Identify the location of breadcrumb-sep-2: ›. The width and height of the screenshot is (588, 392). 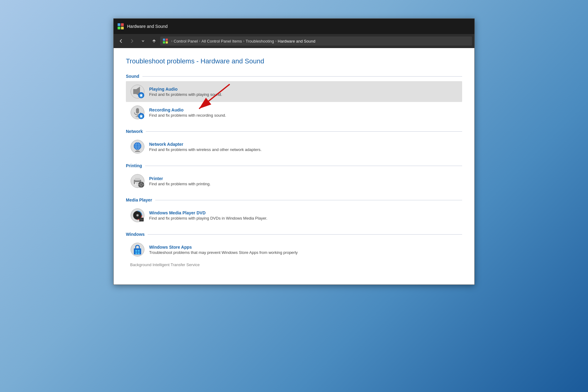
(244, 41).